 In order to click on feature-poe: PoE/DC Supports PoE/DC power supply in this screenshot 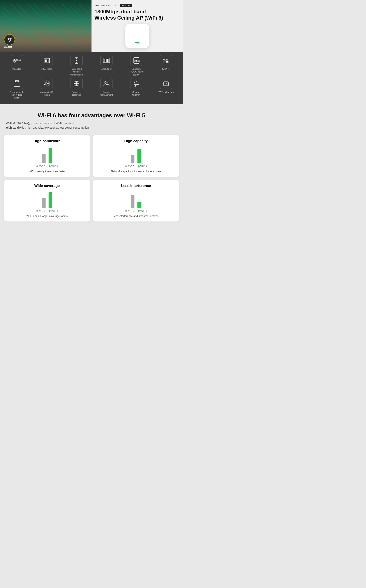, I will do `click(136, 65)`.